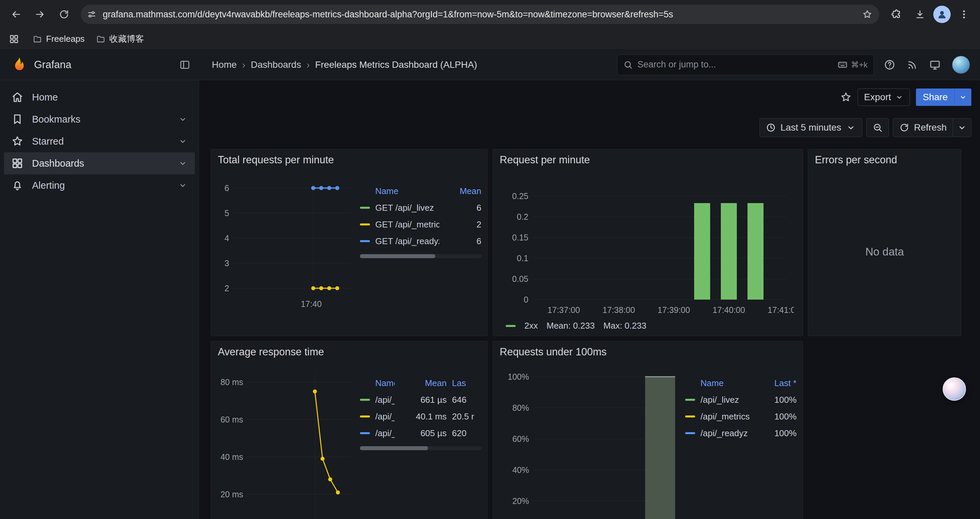 This screenshot has height=519, width=980. Describe the element at coordinates (923, 128) in the screenshot. I see `refresh-button-main: Refresh` at that location.